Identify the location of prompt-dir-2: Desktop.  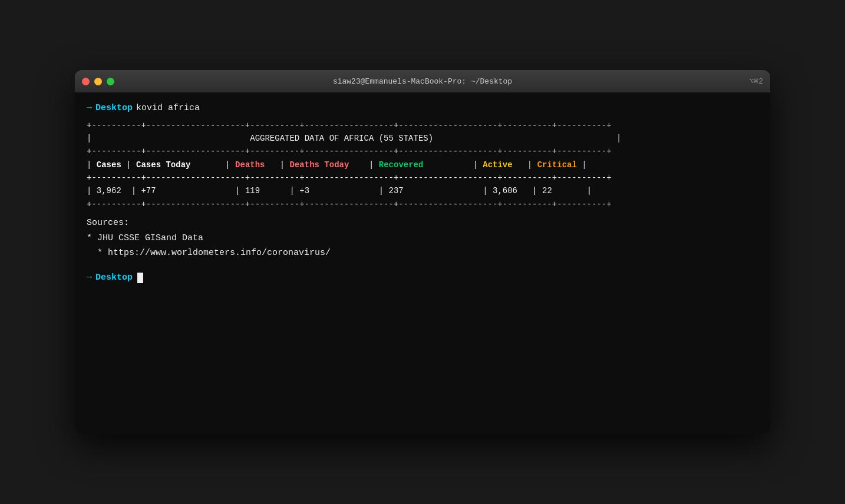
(114, 278).